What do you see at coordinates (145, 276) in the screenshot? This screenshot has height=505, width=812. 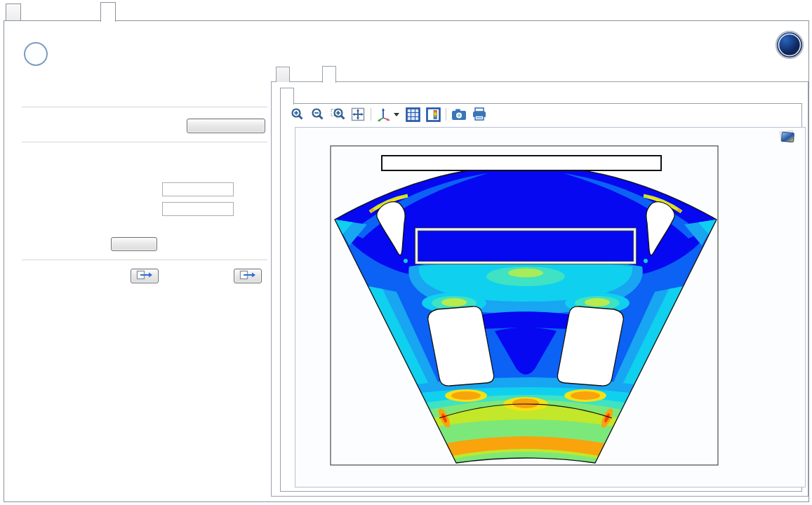 I see `export-results-button` at bounding box center [145, 276].